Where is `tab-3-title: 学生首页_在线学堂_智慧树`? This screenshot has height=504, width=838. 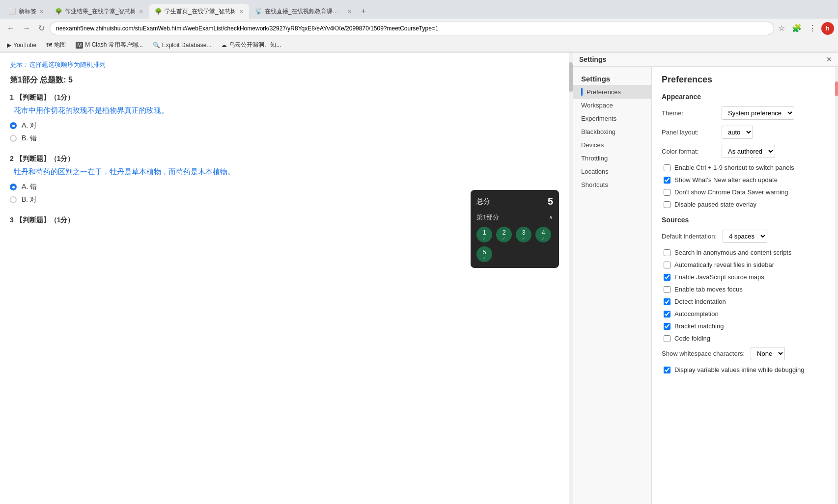
tab-3-title: 学生首页_在线学堂_智慧树 is located at coordinates (200, 12).